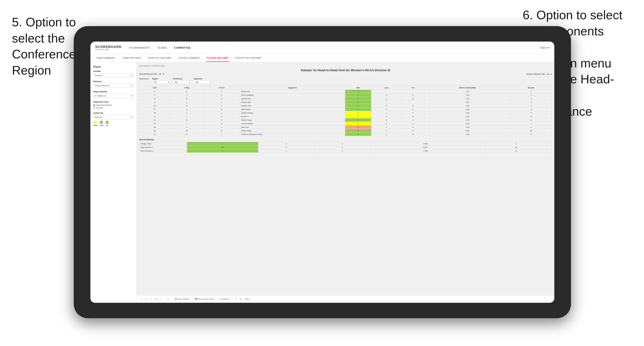 The height and width of the screenshot is (346, 644). Describe the element at coordinates (531, 106) in the screenshot. I see `cell-rounds: 4` at that location.